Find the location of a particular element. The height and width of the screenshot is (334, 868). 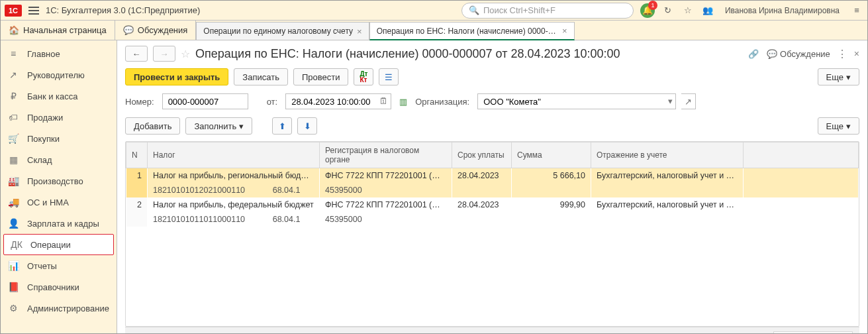

home-tab-label: Начальная страница is located at coordinates (65, 30).